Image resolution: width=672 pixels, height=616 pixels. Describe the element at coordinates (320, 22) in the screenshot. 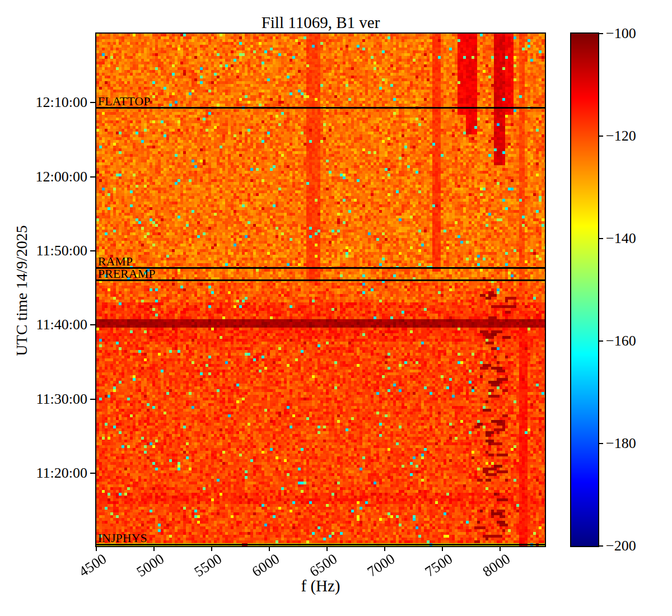

I see `chart-title: Fill 11069, B1 ver` at that location.